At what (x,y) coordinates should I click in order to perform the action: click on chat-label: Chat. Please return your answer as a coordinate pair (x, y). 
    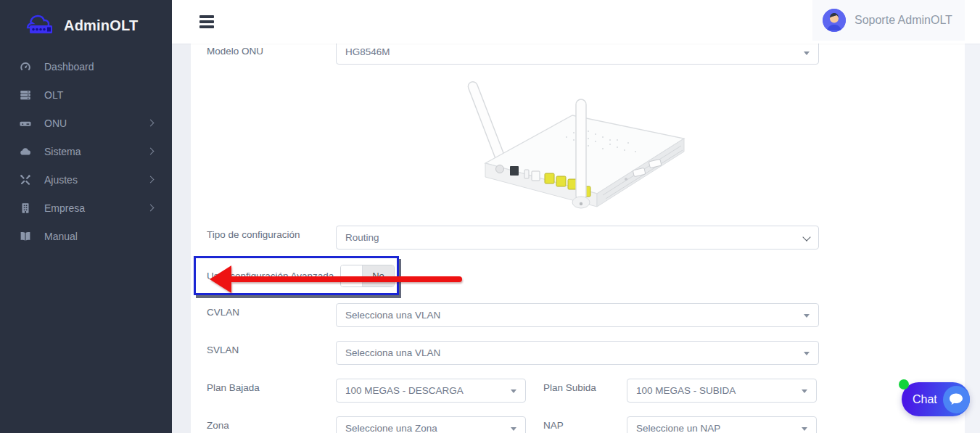
    Looking at the image, I should click on (925, 400).